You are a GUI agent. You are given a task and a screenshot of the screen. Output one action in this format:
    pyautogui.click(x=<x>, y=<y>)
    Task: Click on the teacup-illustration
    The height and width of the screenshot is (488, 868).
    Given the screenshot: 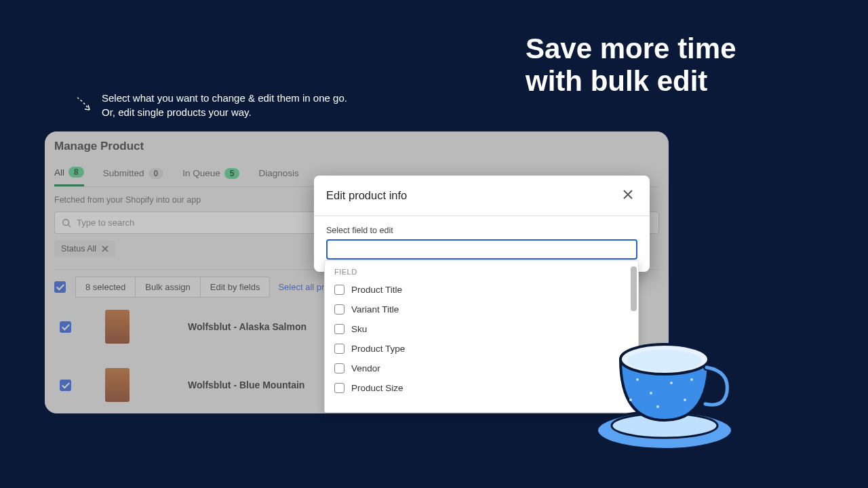 What is the action you would take?
    pyautogui.click(x=668, y=383)
    